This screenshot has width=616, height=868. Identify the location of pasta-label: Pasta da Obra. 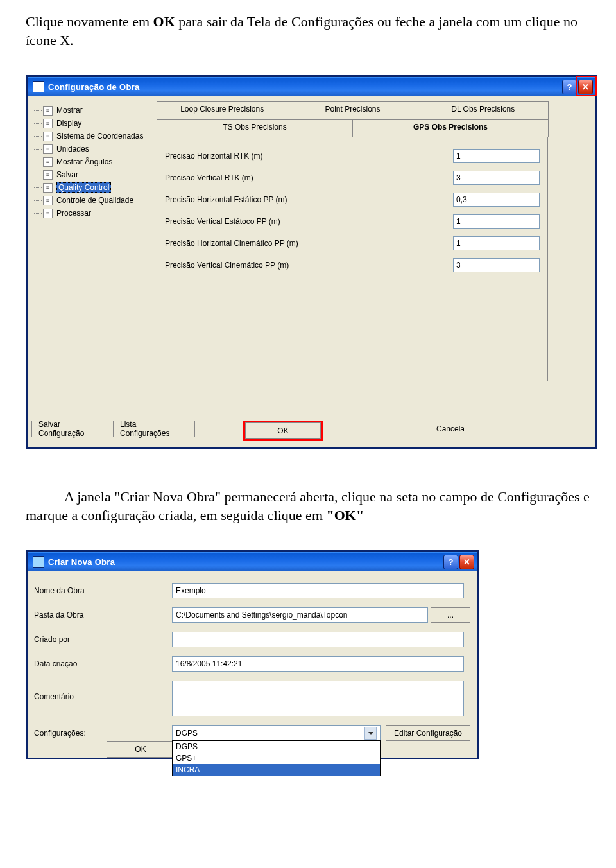
(103, 615).